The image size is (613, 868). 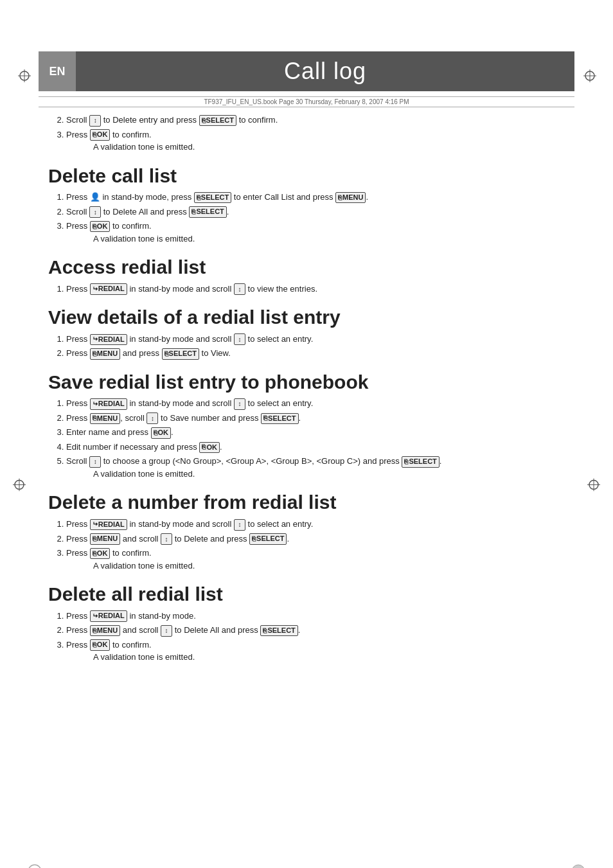 What do you see at coordinates (315, 559) in the screenshot?
I see `step-drn-3: Press ⎘OK to confirm. A validation tone …` at bounding box center [315, 559].